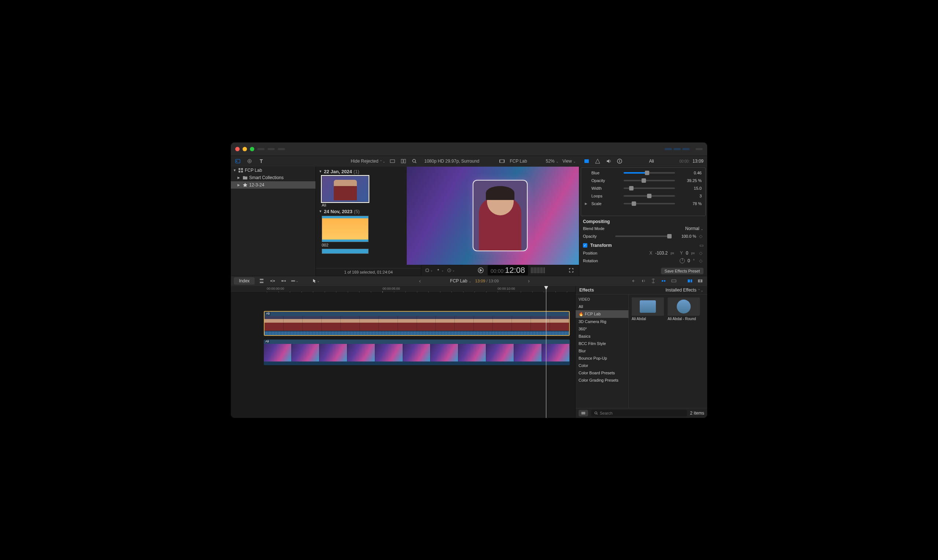  What do you see at coordinates (664, 281) in the screenshot?
I see `snapping-icon` at bounding box center [664, 281].